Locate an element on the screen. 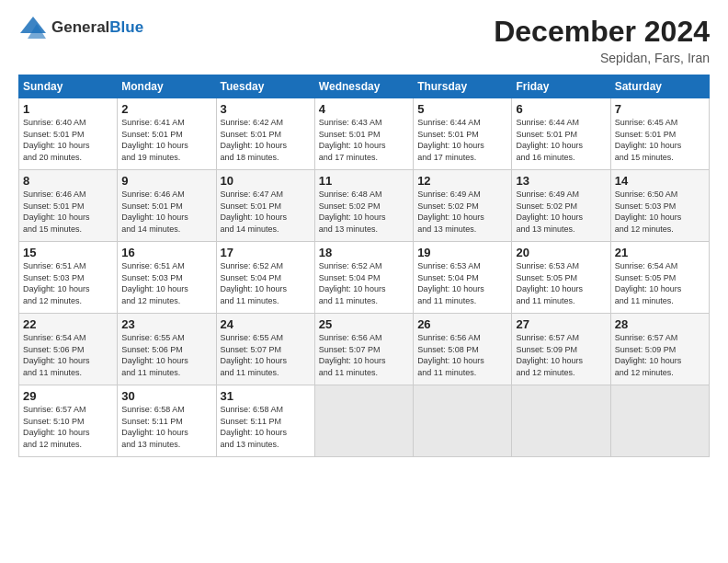 The width and height of the screenshot is (728, 563). header: GeneralBlue December 2024 Sepidan, Fars,… is located at coordinates (364, 40).